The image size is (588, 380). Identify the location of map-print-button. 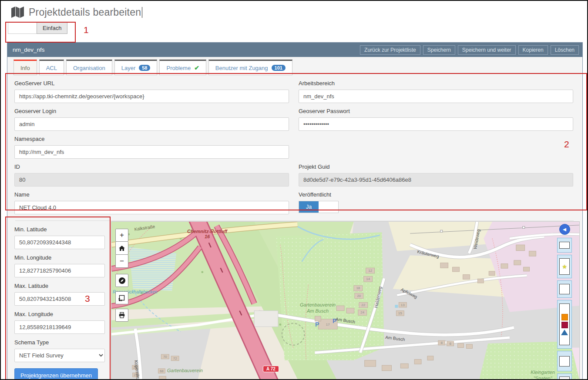
(122, 315).